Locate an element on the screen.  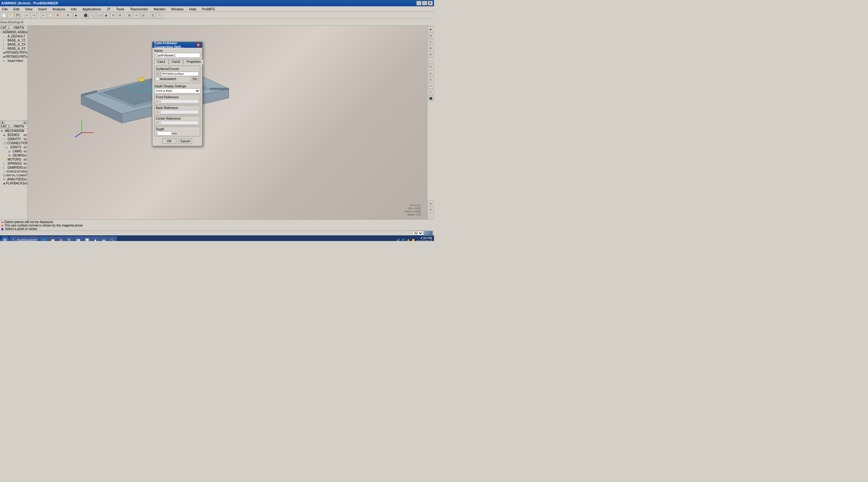
menu-applications: Applications is located at coordinates (92, 9).